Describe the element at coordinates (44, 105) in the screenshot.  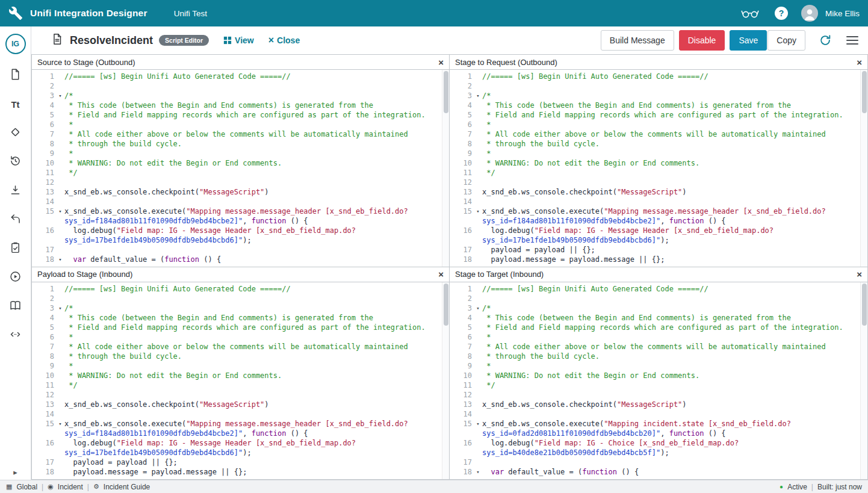
I see `line-number: 4` at that location.